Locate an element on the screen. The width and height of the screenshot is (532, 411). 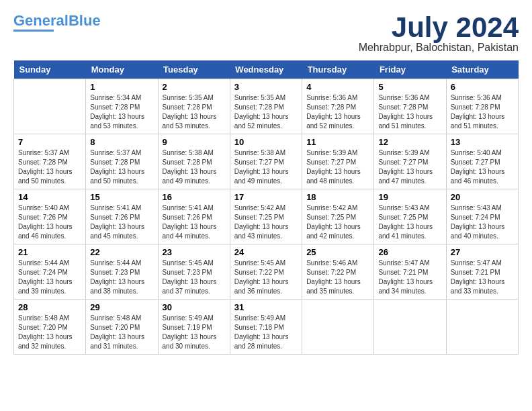
day-number: 13 is located at coordinates (482, 142).